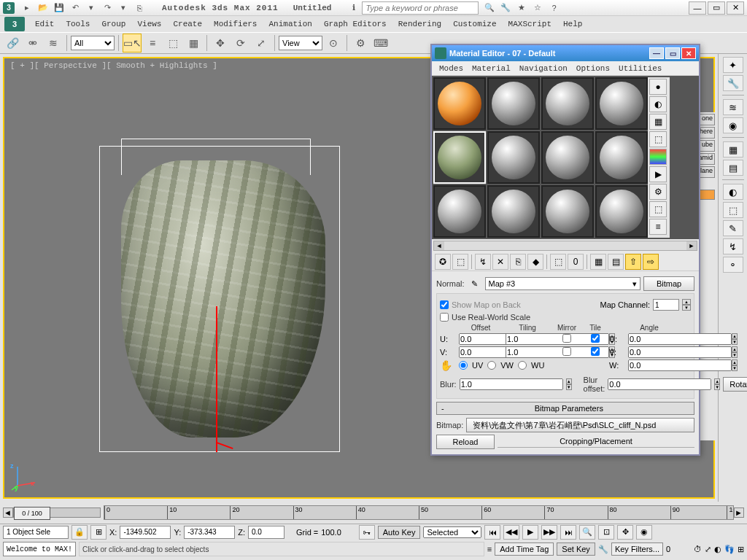  What do you see at coordinates (220, 43) in the screenshot?
I see `move-button: ✥` at bounding box center [220, 43].